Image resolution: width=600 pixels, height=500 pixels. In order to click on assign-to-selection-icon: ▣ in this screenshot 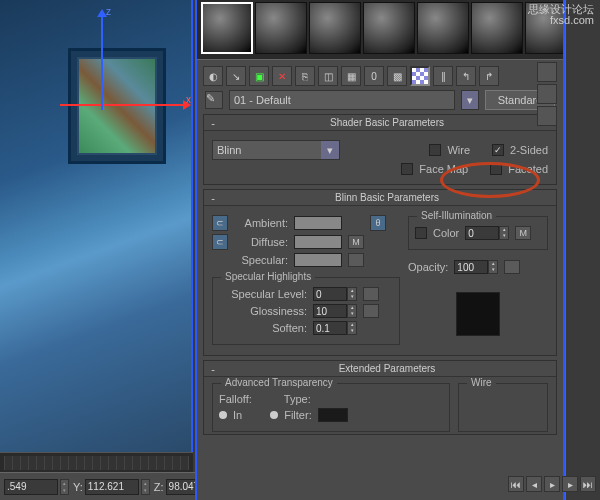, I will do `click(259, 76)`.